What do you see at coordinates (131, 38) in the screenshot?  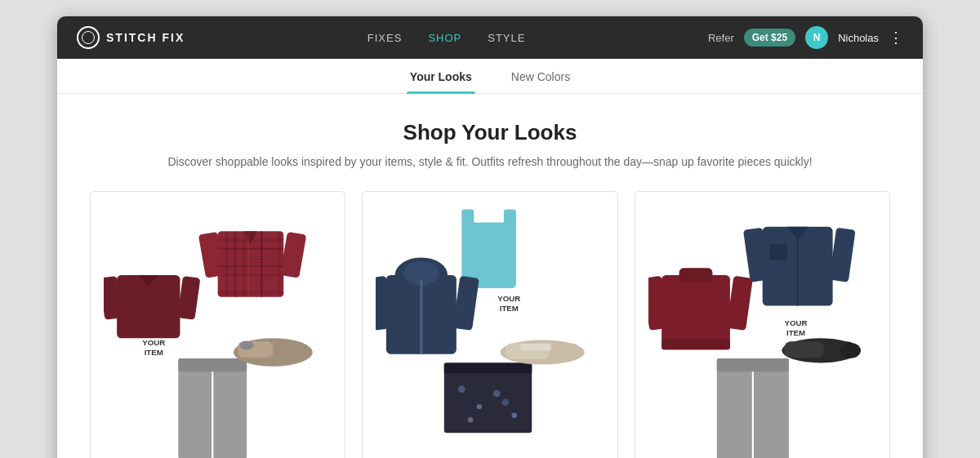 I see `nav-brand: STITCH FIX` at bounding box center [131, 38].